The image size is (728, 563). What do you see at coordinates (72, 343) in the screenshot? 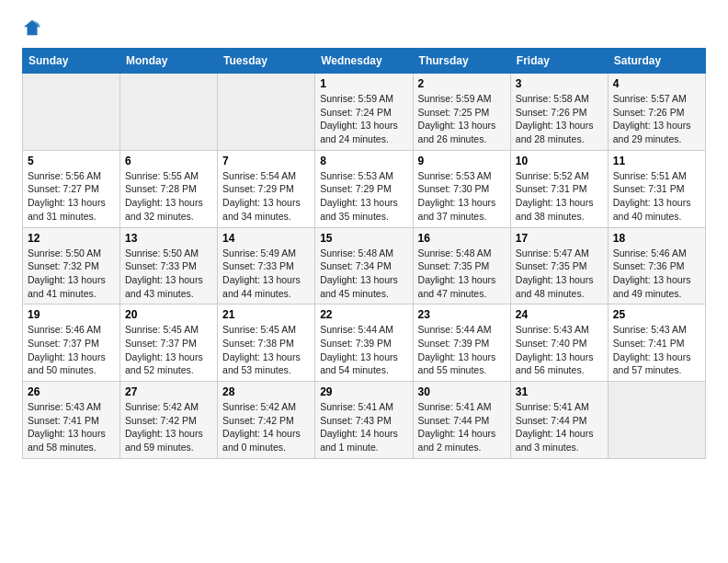
I see `calendar-cell: 19Sunrise: 5:46 AM Sunset: 7:37 PM Dayli…` at bounding box center [72, 343].